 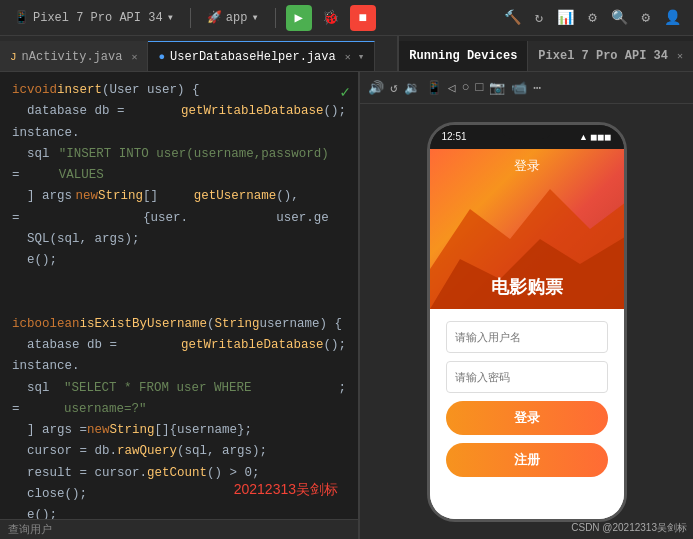 What do you see at coordinates (179, 324) in the screenshot?
I see `code-line-9: ic boolean isExistByUsername ( String us…` at bounding box center [179, 324].